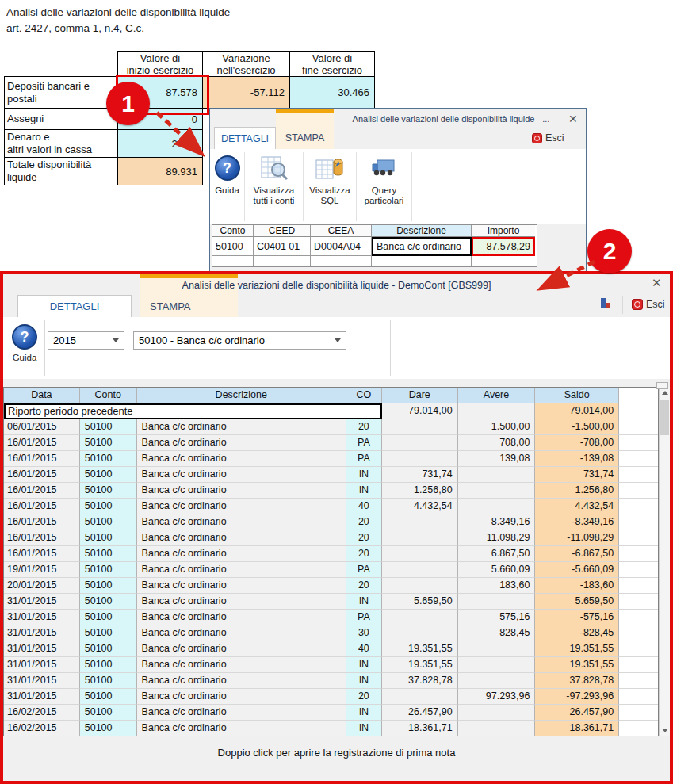  What do you see at coordinates (128, 103) in the screenshot?
I see `callout-badge-1: 1` at bounding box center [128, 103].